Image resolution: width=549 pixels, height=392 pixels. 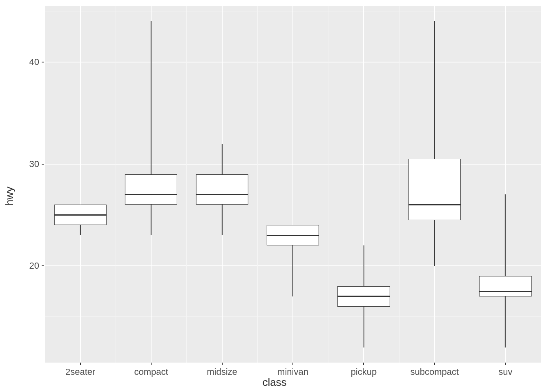 What do you see at coordinates (80, 372) in the screenshot?
I see `x-tick-label: 2seater` at bounding box center [80, 372].